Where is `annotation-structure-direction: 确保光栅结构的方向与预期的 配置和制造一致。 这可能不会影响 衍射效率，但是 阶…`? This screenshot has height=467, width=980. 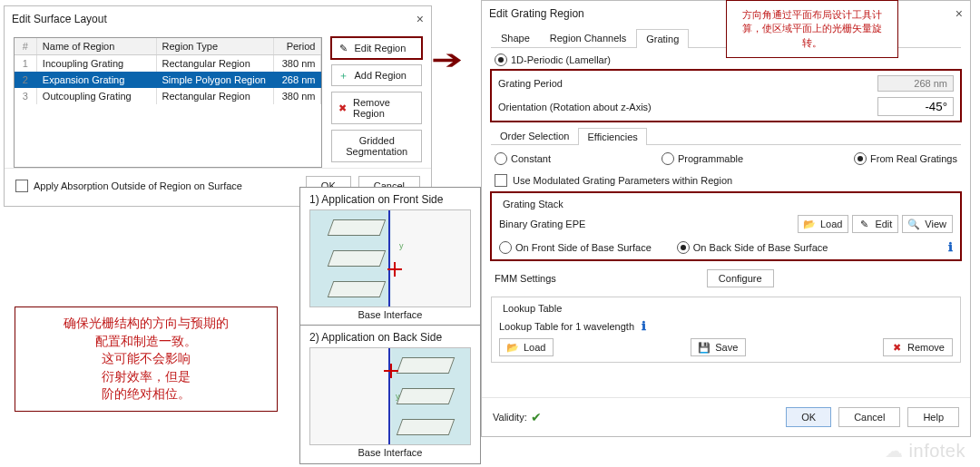
annotation-structure-direction: 确保光栅结构的方向与预期的 配置和制造一致。 这可能不会影响 衍射效率，但是 阶… is located at coordinates (146, 359).